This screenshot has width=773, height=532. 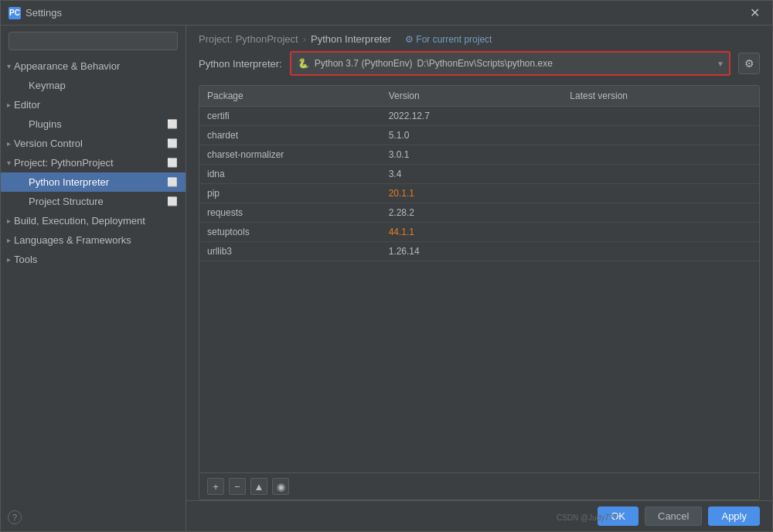 I want to click on add-icon: +, so click(x=216, y=487).